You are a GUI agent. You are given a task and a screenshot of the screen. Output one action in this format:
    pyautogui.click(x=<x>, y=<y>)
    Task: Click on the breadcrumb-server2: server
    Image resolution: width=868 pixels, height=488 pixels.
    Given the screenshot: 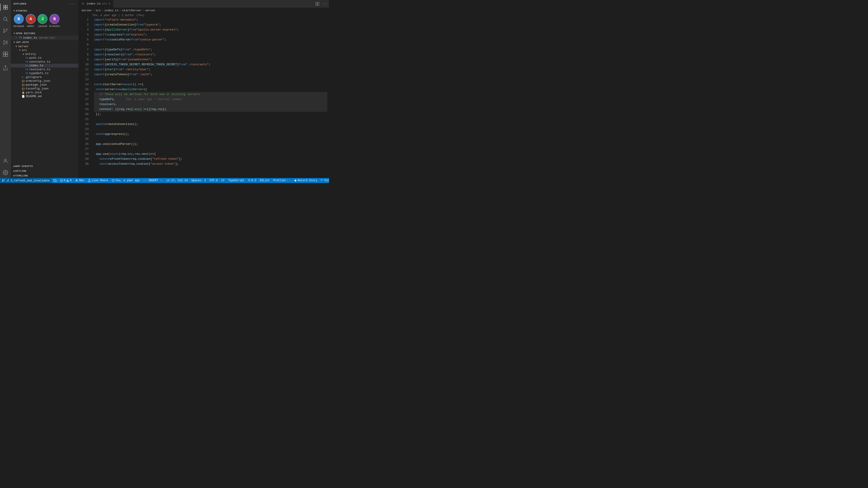 What is the action you would take?
    pyautogui.click(x=150, y=10)
    